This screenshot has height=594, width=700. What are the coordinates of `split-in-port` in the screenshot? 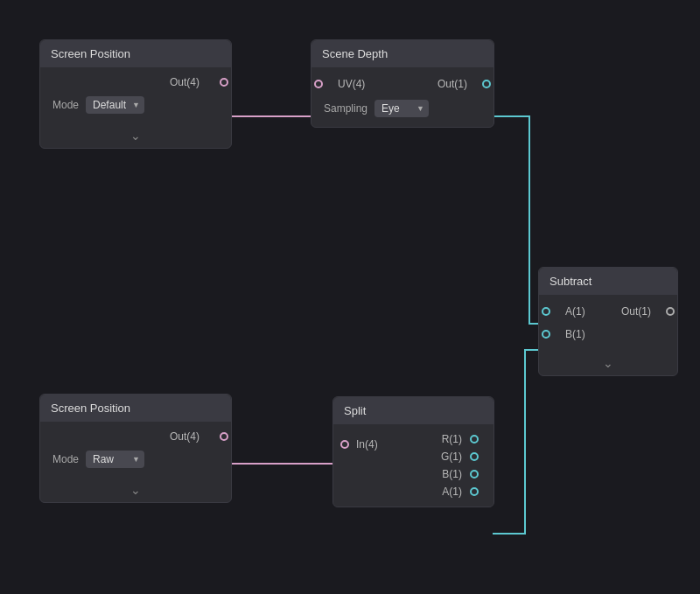 It's located at (345, 444).